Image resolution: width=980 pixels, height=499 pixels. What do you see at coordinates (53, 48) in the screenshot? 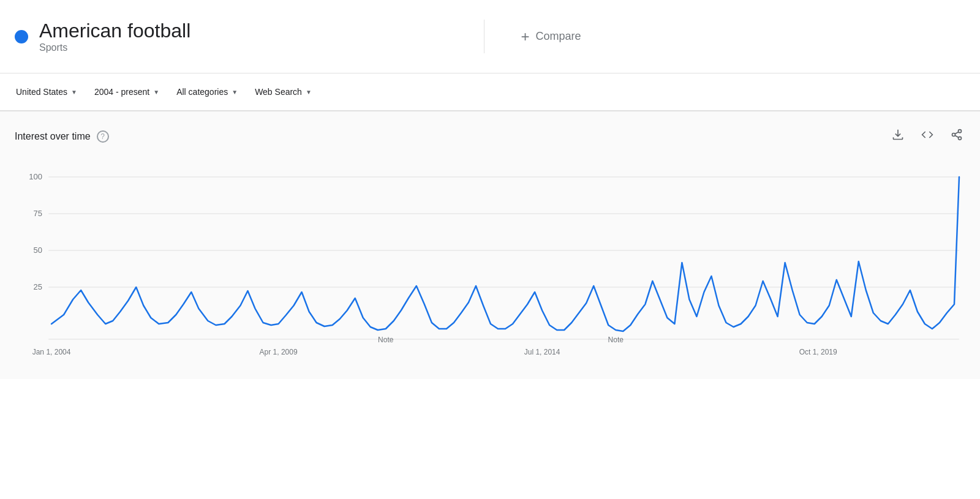
I see `topic-category: Sports` at bounding box center [53, 48].